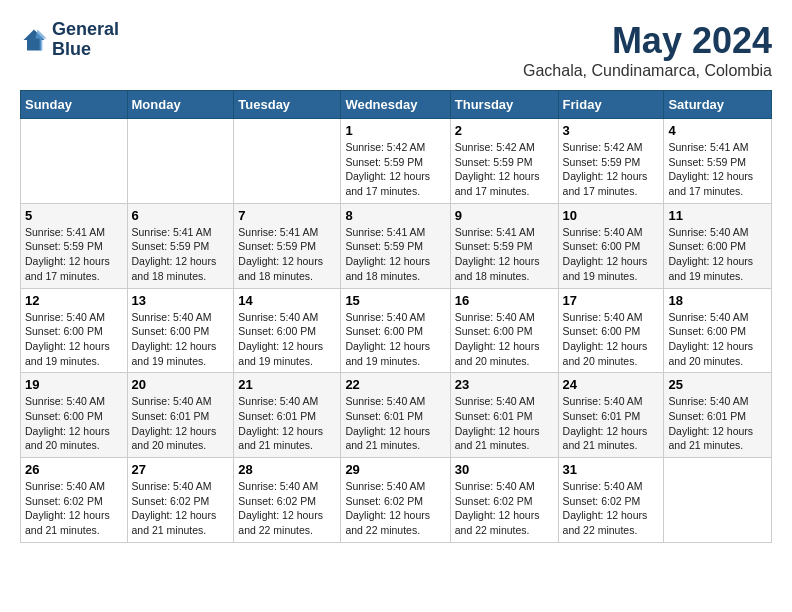 This screenshot has height=612, width=792. I want to click on calendar-cell: 19Sunrise: 5:40 AMSunset: 6:00 PMDayligh…, so click(74, 416).